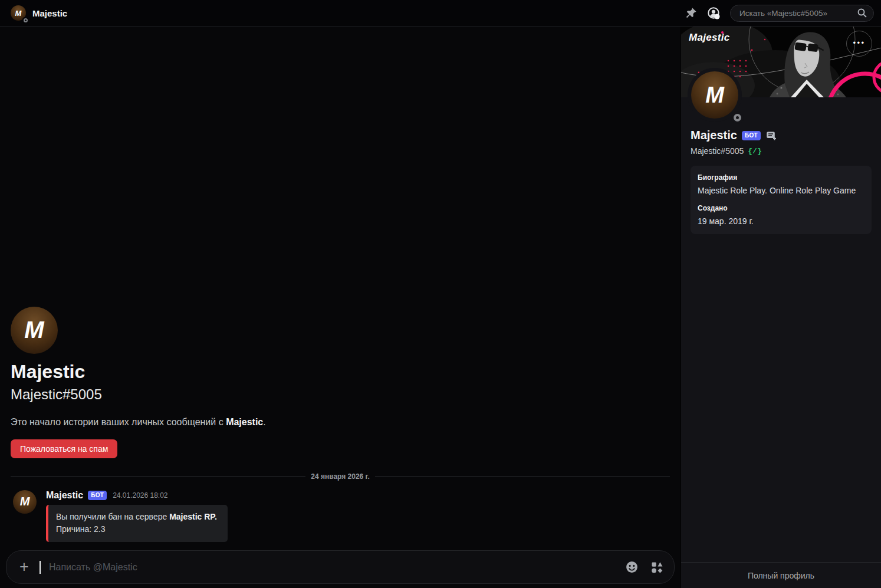 The height and width of the screenshot is (588, 881). Describe the element at coordinates (717, 151) in the screenshot. I see `profile-user-tag: Majestic#5005` at that location.